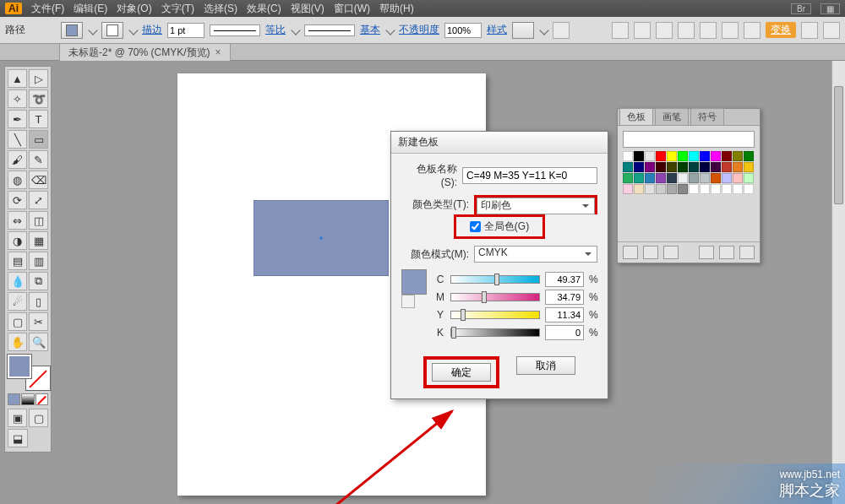 The height and width of the screenshot is (504, 845). What do you see at coordinates (14, 399) in the screenshot?
I see `color-mode-solid` at bounding box center [14, 399].